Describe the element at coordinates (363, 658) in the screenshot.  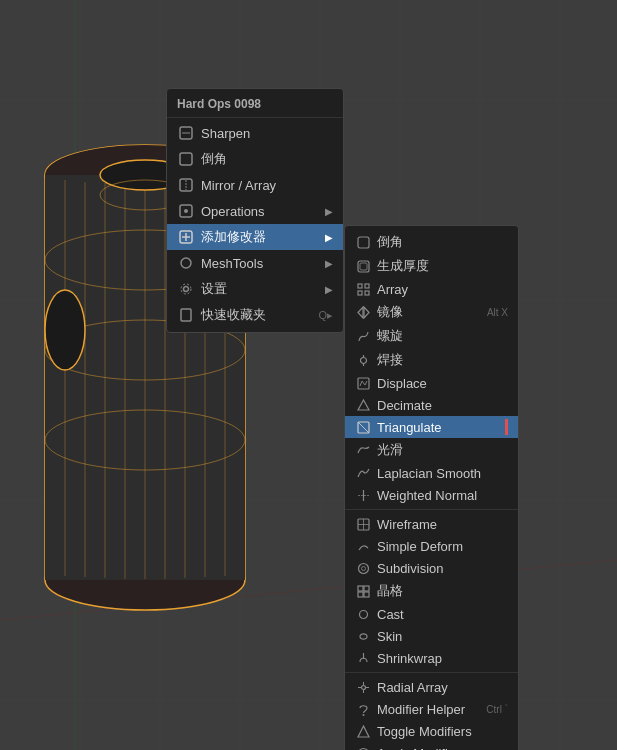
I see `mod-shrinkwrap-icon` at that location.